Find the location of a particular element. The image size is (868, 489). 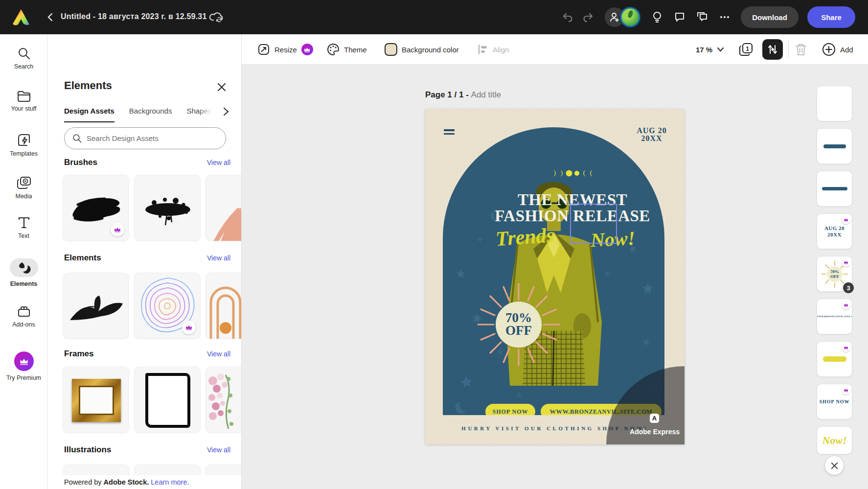

sidebar-item-add-ons: Add-ons is located at coordinates (23, 317).